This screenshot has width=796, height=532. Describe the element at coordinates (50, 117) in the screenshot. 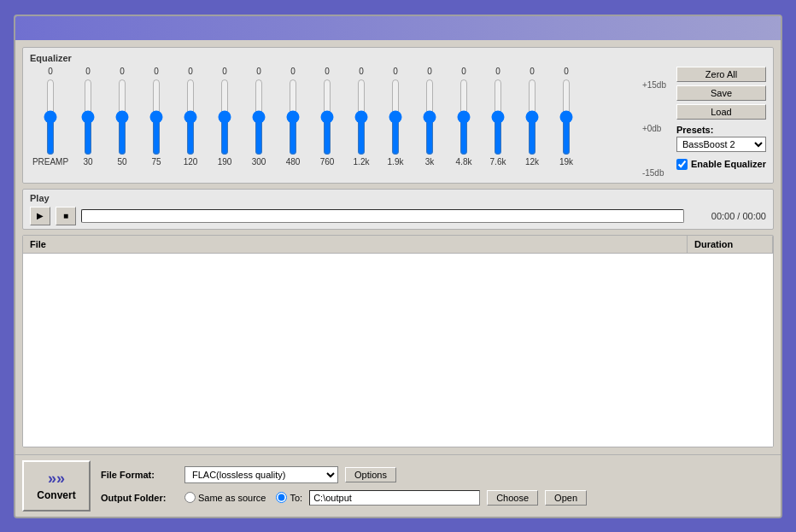

I see `slider-preamp` at that location.